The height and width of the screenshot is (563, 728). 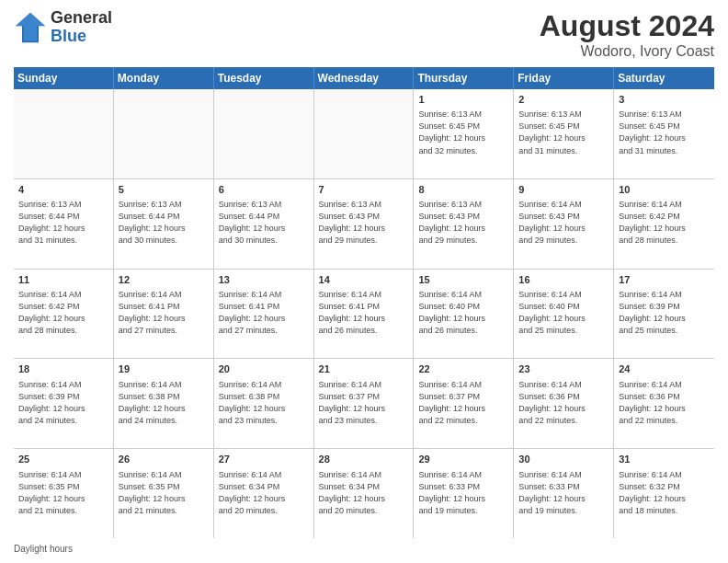 I want to click on cal-cell: 30Sunrise: 6:14 AM Sunset: 6:33 PM Dayli…, so click(x=564, y=493).